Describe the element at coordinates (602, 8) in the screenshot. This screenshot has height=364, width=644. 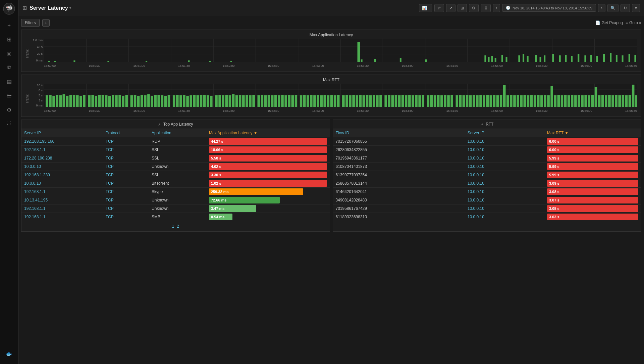
I see `next-time-btn: ›` at that location.